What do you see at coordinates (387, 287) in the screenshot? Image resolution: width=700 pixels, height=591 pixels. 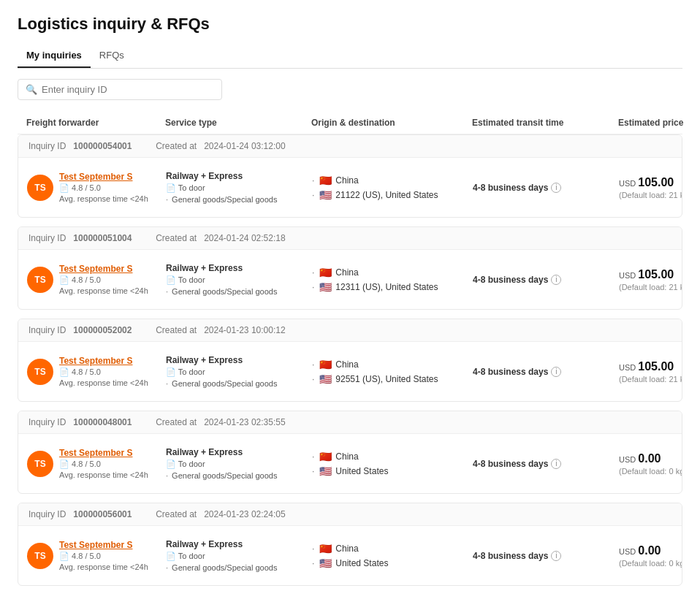 I see `destination-2: 12311 (US), United States` at bounding box center [387, 287].